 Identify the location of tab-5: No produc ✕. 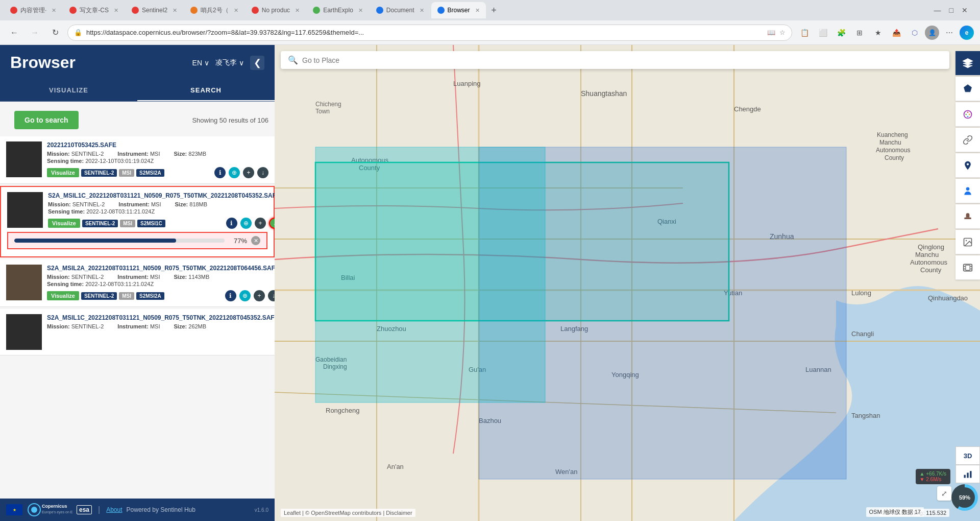
(276, 10).